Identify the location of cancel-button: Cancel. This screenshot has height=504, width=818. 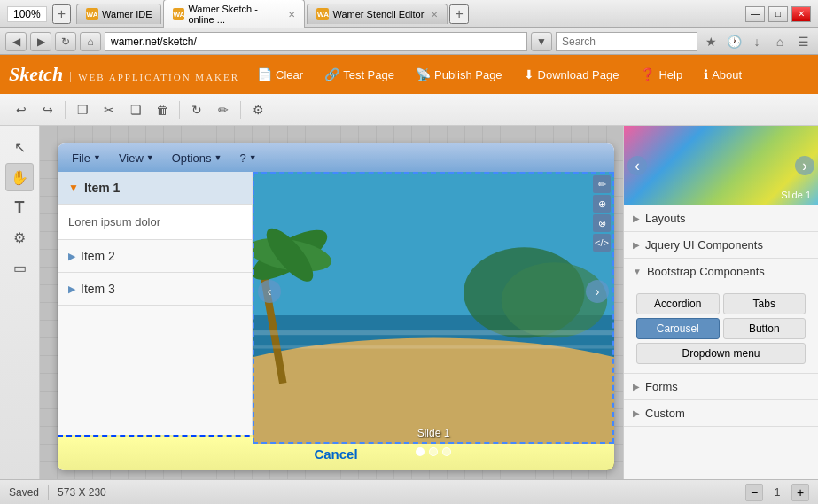
(335, 454).